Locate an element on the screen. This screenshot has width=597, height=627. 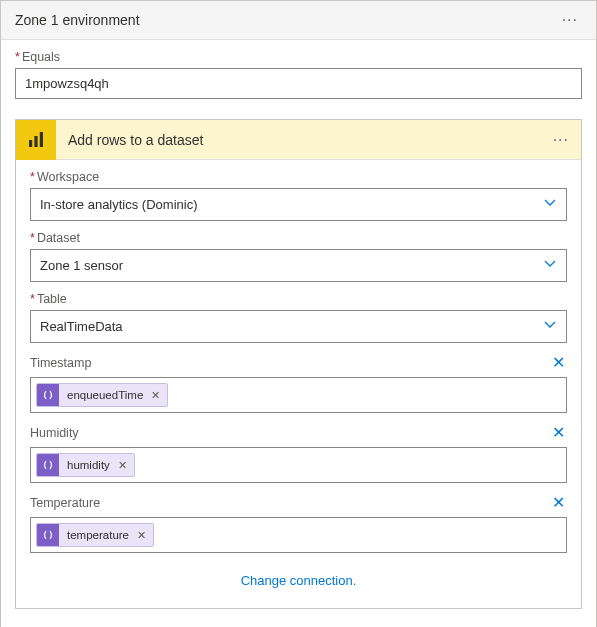
humidity-input: humidity ✕ is located at coordinates (298, 465).